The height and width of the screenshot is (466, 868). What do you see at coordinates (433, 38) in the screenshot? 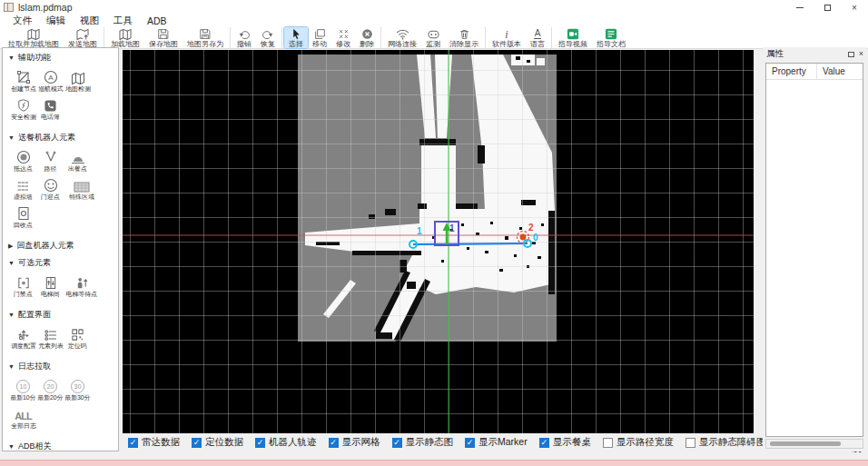
I see `toolbar-monitor-button: 监测` at bounding box center [433, 38].